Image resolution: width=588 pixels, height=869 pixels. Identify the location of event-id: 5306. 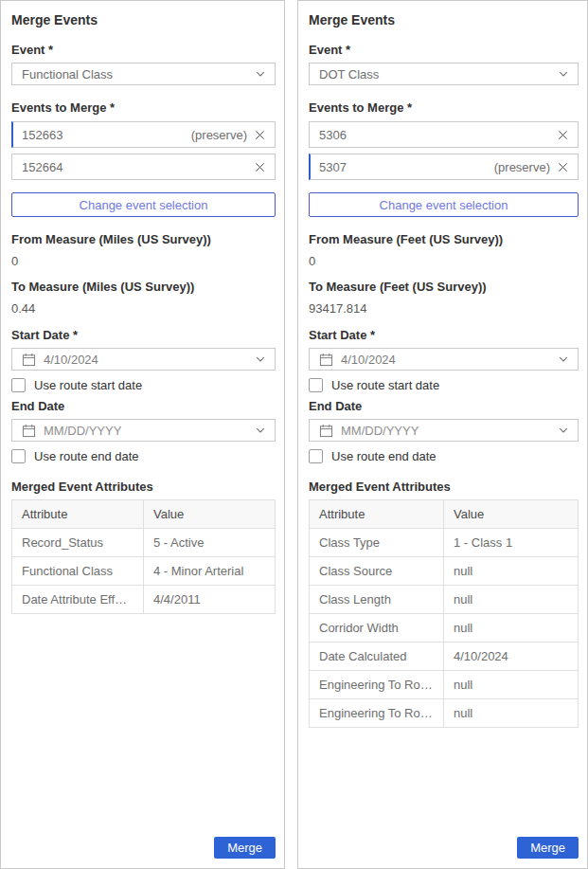
(437, 135).